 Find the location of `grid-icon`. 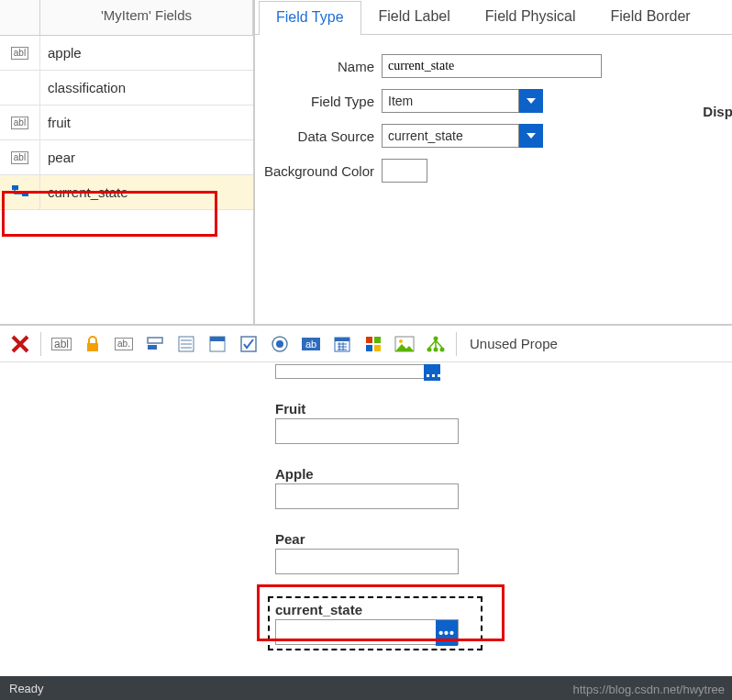

grid-icon is located at coordinates (373, 344).